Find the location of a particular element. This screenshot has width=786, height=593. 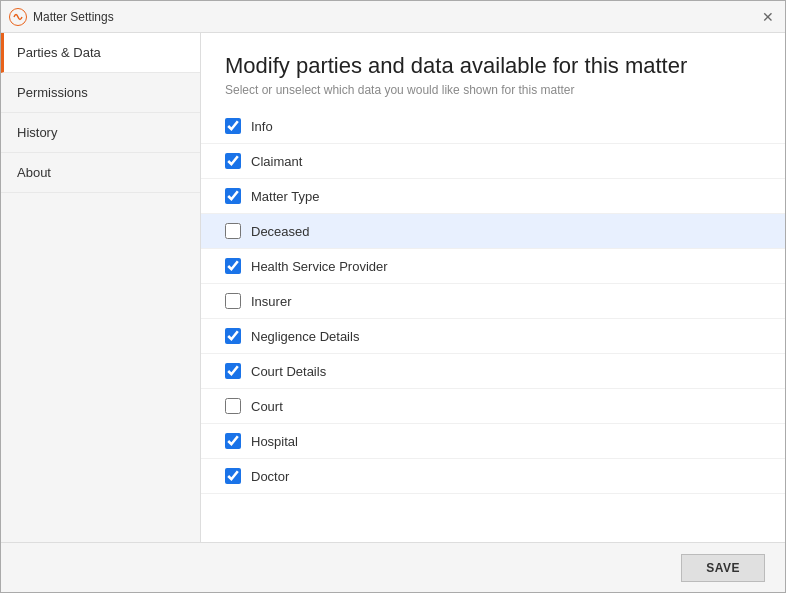

check-item-health-service-provider: Health Service Provider is located at coordinates (493, 266).